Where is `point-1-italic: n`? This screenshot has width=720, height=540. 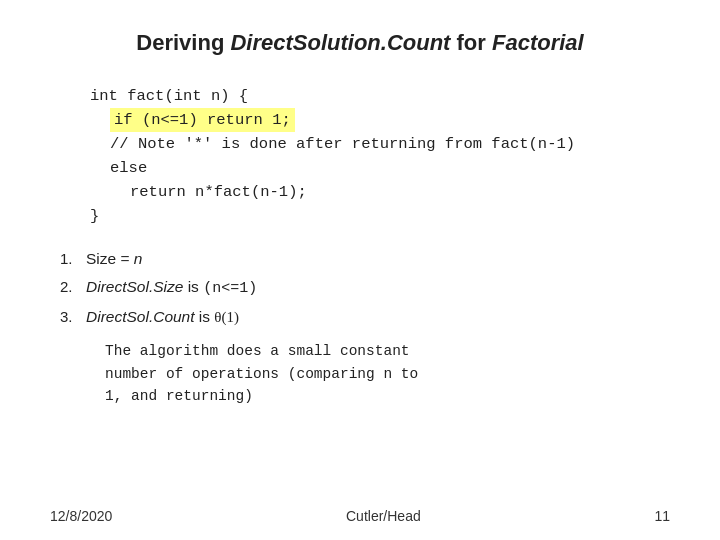
point-1-italic: n is located at coordinates (138, 258).